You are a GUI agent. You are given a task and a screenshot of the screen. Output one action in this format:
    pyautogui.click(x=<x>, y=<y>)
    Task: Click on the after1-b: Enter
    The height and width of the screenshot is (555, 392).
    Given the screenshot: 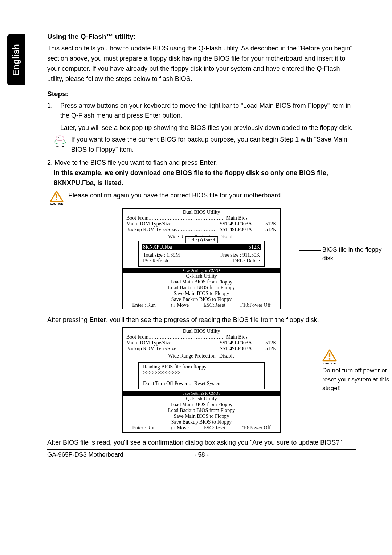 What is the action you would take?
    pyautogui.click(x=98, y=320)
    